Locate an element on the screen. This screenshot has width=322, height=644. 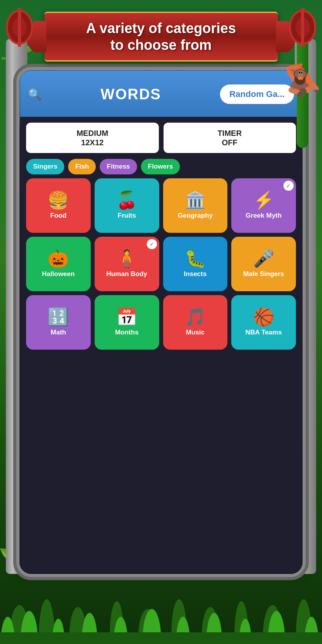
search-icon: 🔍 is located at coordinates (35, 94).